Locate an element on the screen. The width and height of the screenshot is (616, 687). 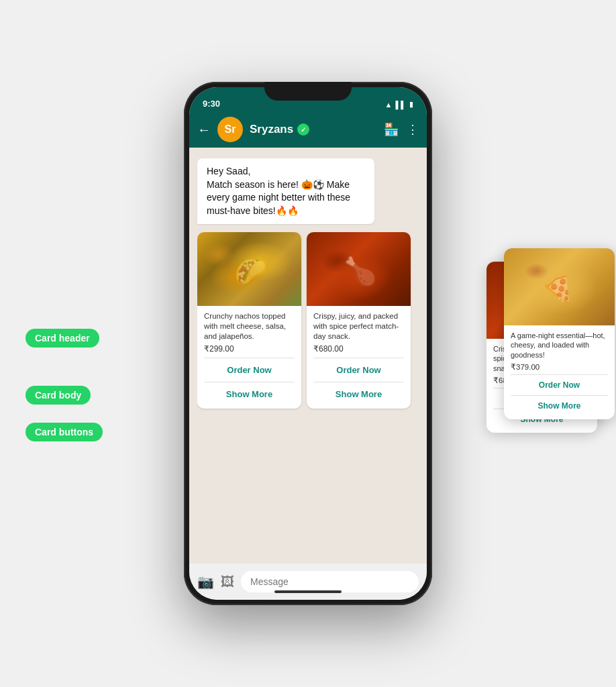
nachos-card-body: Crunchy nachos topped with melt cheese, … is located at coordinates (250, 357).